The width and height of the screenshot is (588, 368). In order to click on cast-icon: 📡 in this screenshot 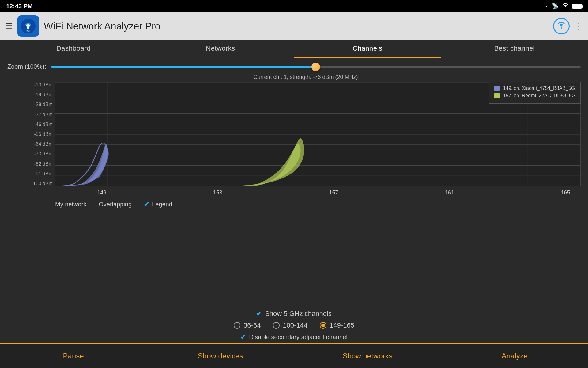, I will do `click(555, 6)`.